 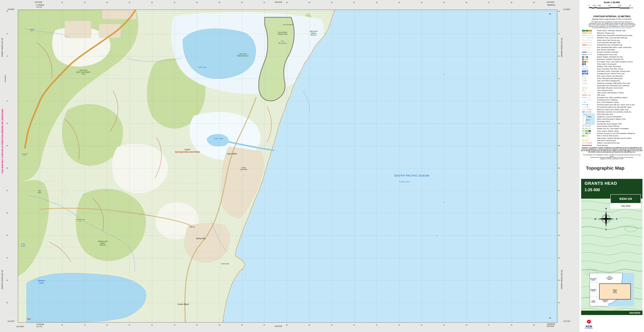 What do you see at coordinates (589, 138) in the screenshot?
I see `legend-symbols: — · —DP329 1` at bounding box center [589, 138].